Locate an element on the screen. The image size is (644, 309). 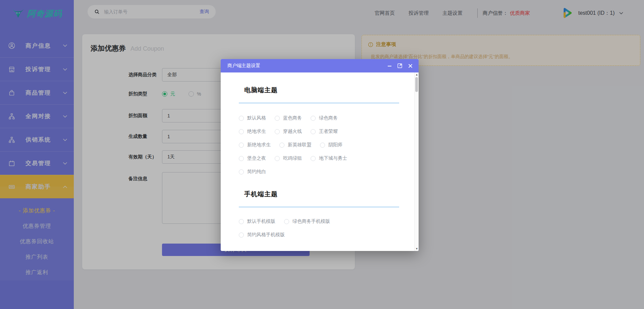
theme-radio-row: 简约纯白 is located at coordinates (319, 172).